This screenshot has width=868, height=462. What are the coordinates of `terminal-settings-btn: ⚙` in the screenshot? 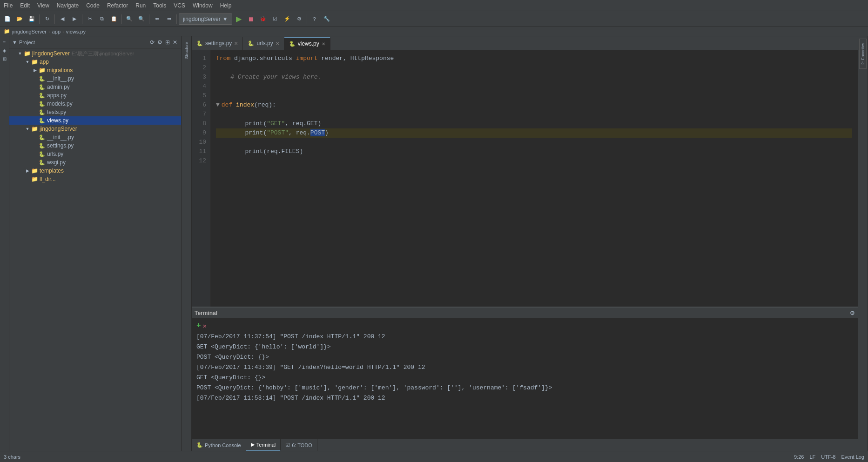 It's located at (853, 313).